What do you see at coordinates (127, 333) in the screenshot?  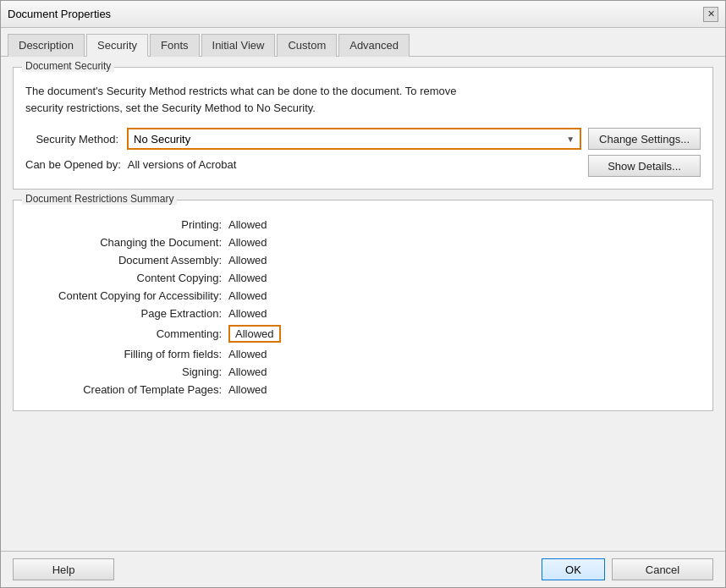 I see `restriction-key: Commenting:` at bounding box center [127, 333].